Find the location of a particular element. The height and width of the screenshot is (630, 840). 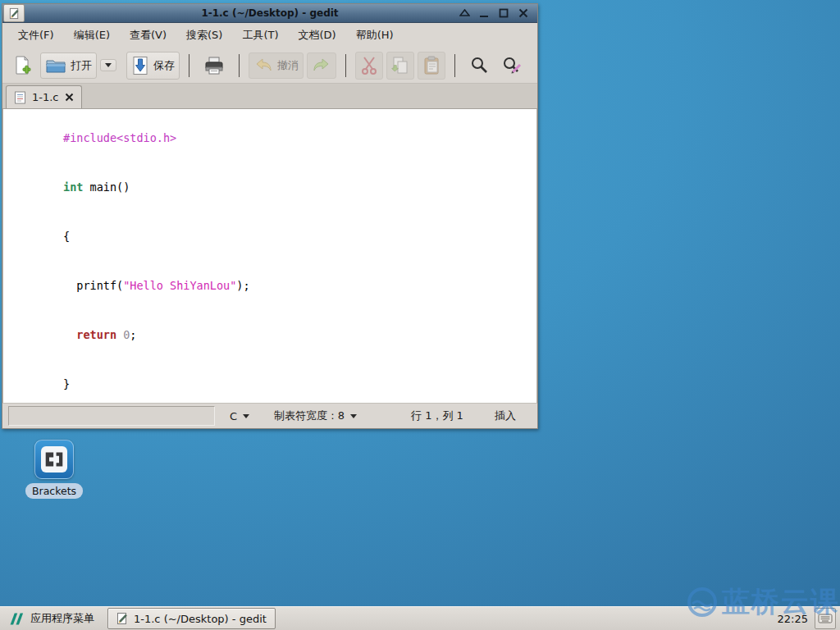

search-replace-icon is located at coordinates (513, 66).